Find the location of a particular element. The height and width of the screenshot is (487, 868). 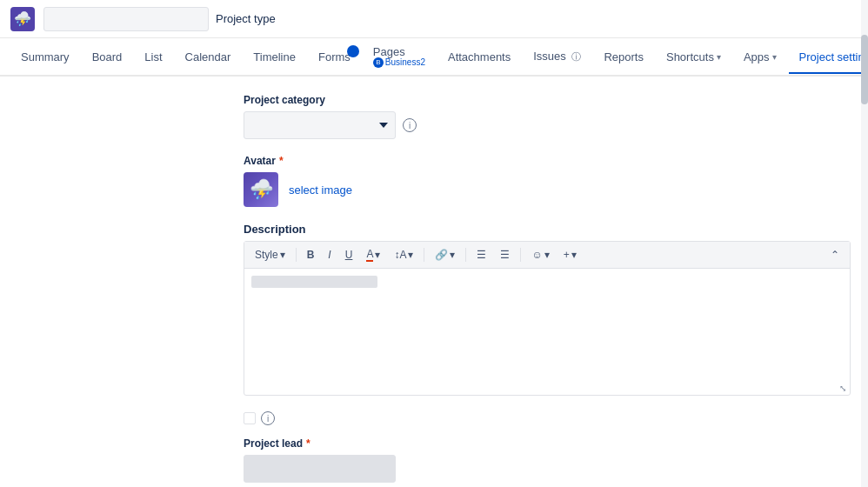

tab-timeline: Timeline is located at coordinates (275, 57).